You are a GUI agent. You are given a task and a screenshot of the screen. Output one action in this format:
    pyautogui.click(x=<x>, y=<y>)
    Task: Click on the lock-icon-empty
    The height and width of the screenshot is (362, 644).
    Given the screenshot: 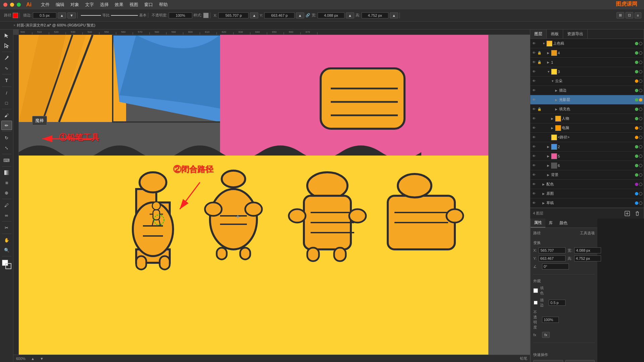 What is the action you would take?
    pyautogui.click(x=539, y=44)
    